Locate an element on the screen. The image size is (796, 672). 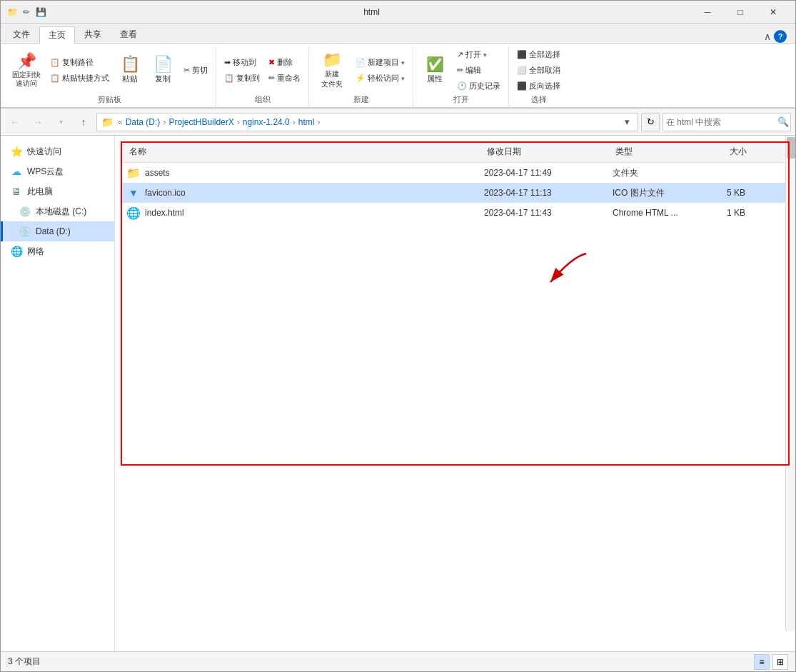
sidebar-item-drive-c: 💿 本地磁盘 (C:) is located at coordinates (57, 211).